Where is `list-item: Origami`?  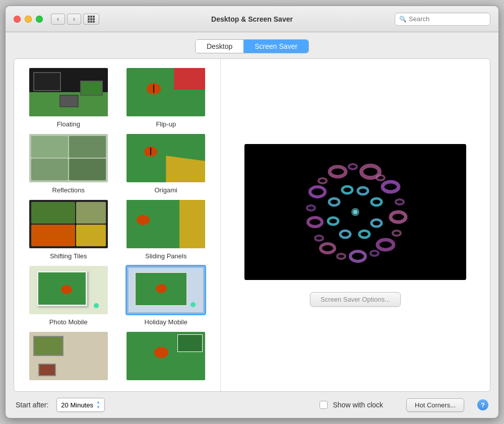
list-item: Origami is located at coordinates (166, 163).